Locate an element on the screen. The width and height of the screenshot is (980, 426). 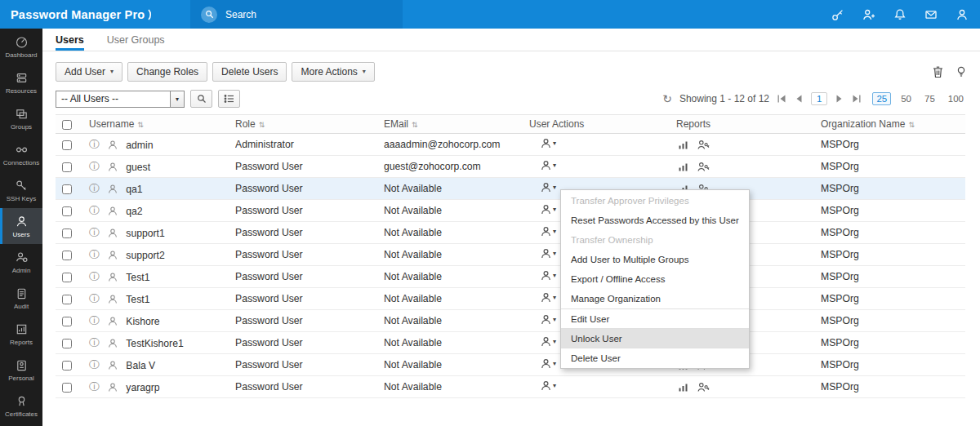
username-text: qa2 is located at coordinates (134, 211).